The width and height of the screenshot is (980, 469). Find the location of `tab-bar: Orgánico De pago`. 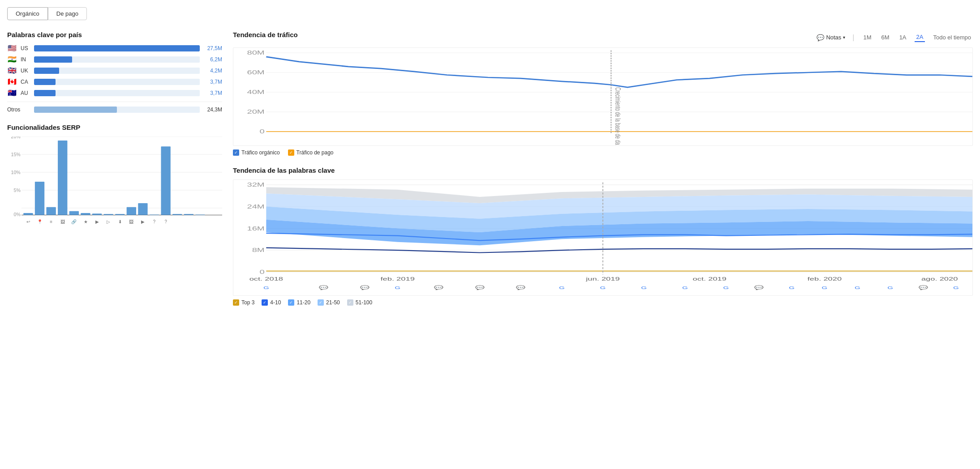

tab-bar: Orgánico De pago is located at coordinates (490, 13).